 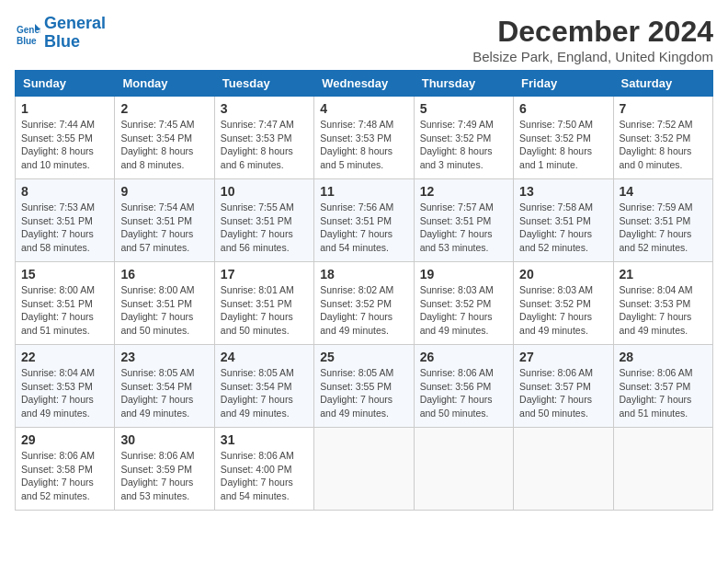 What do you see at coordinates (264, 138) in the screenshot?
I see `calendar-cell: 3Sunrise: 7:47 AM Sunset: 3:53 PM Daylig…` at bounding box center [264, 138].